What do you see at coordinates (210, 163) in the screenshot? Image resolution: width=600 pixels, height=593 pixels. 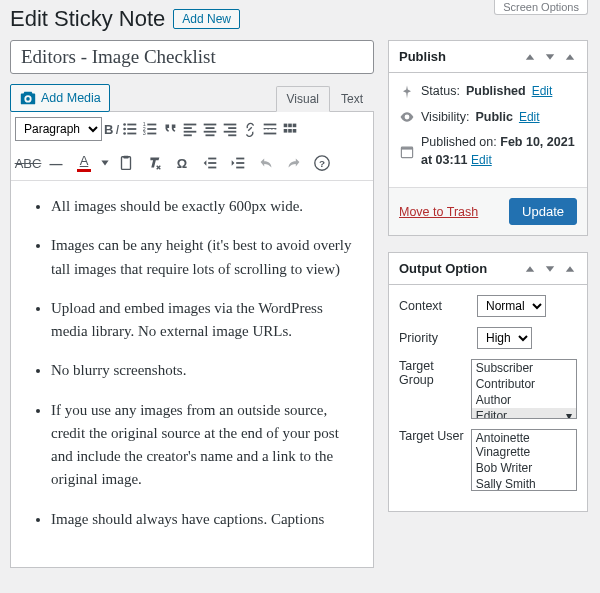 I see `outdent-button` at bounding box center [210, 163].